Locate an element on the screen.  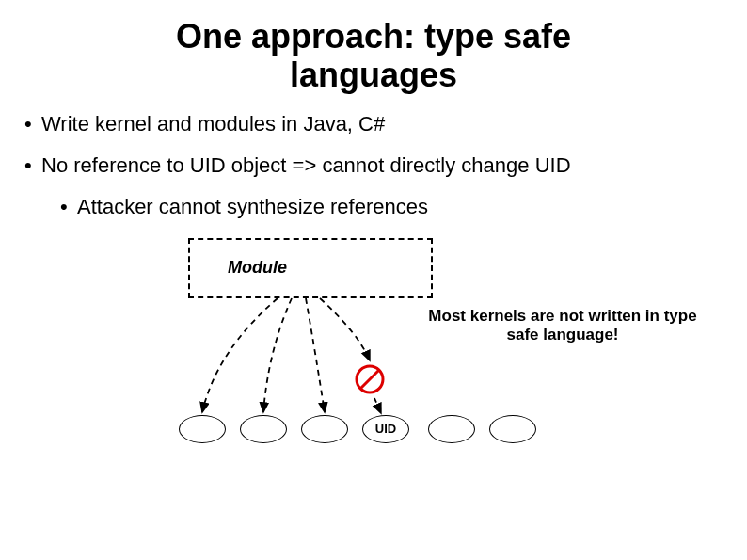
bullet-1: Write kernel and modules in Java, C# is located at coordinates (368, 124).